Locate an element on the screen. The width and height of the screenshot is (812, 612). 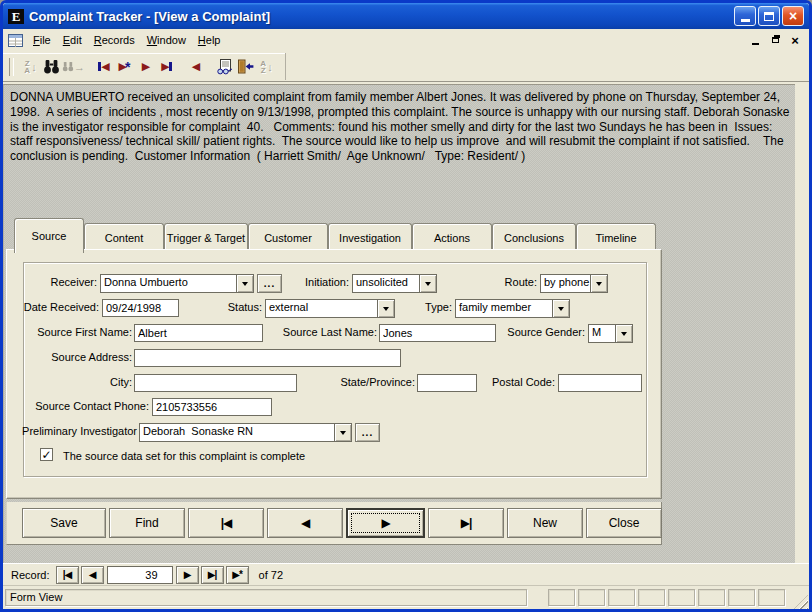
mdi-window-controls: × is located at coordinates (777, 40).